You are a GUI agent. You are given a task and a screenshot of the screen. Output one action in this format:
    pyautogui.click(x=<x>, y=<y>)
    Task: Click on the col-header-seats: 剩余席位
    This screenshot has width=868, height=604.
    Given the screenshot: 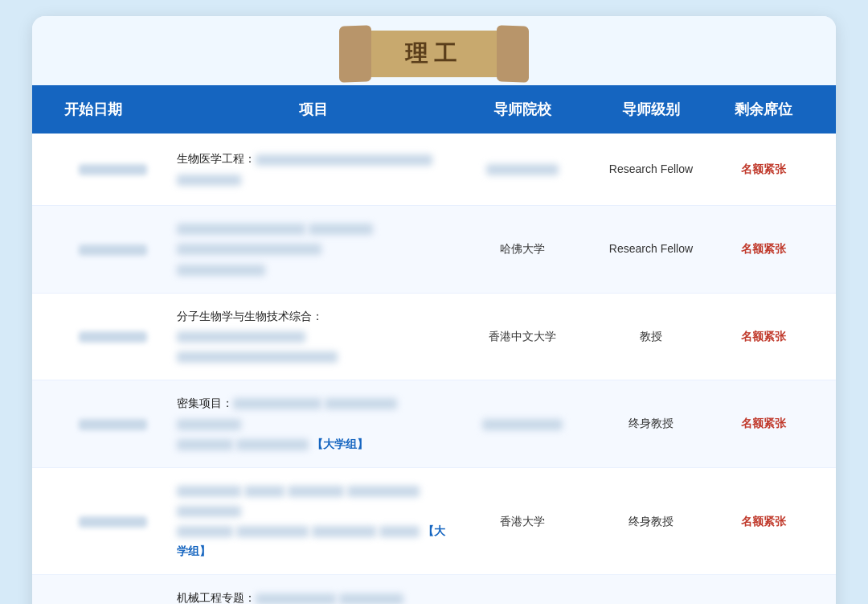 What is the action you would take?
    pyautogui.click(x=764, y=109)
    